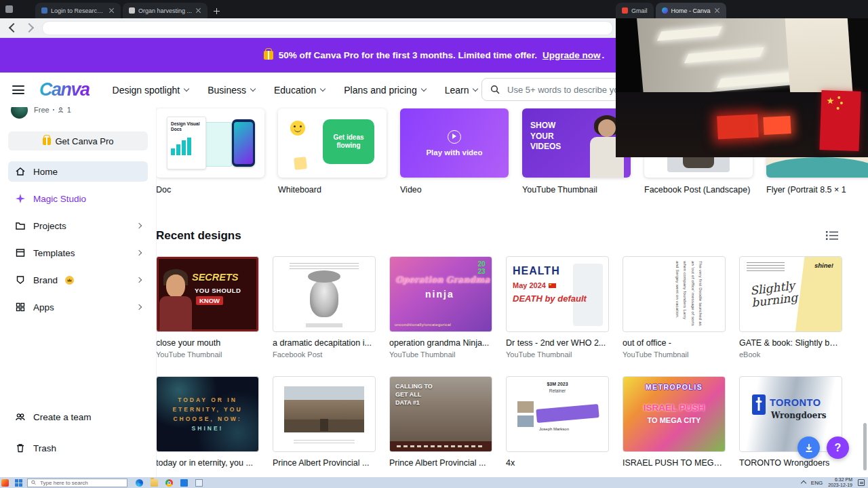 The width and height of the screenshot is (868, 488). Describe the element at coordinates (639, 11) in the screenshot. I see `tab-title: Gmail` at that location.